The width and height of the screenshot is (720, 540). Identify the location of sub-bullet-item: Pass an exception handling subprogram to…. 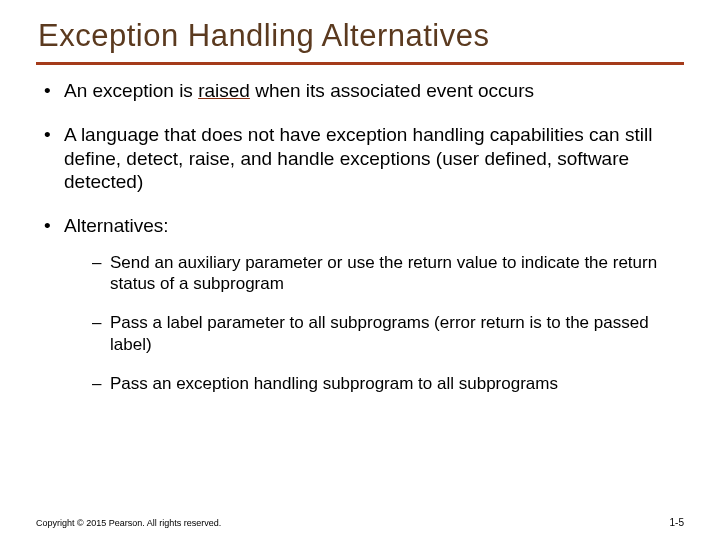
(388, 384).